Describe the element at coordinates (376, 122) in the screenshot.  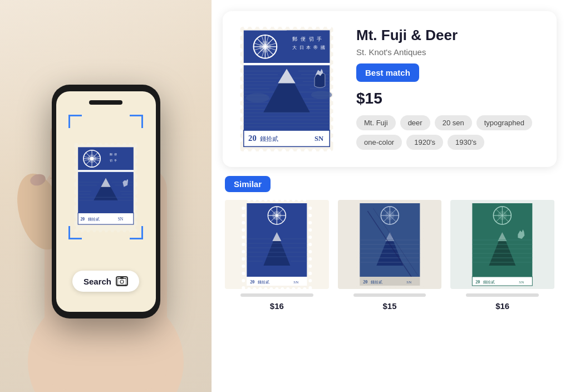
I see `tag-mt-fuji: Mt. Fuji` at that location.